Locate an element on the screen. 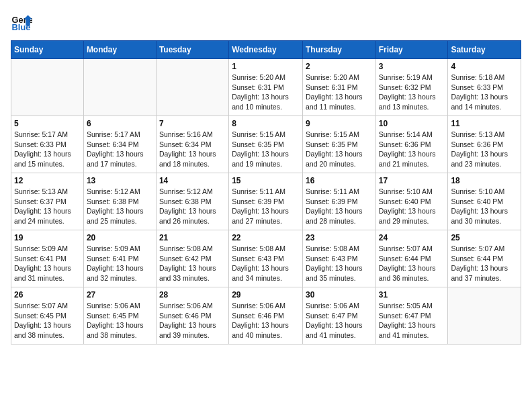  calendar-cell: 6Sunrise: 5:17 AM Sunset: 6:34 PM Daylig… is located at coordinates (120, 145).